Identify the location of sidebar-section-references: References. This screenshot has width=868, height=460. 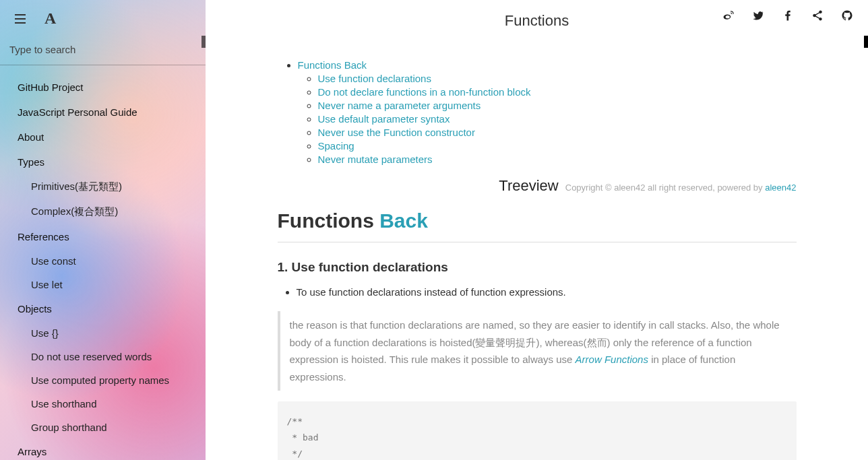
(102, 237).